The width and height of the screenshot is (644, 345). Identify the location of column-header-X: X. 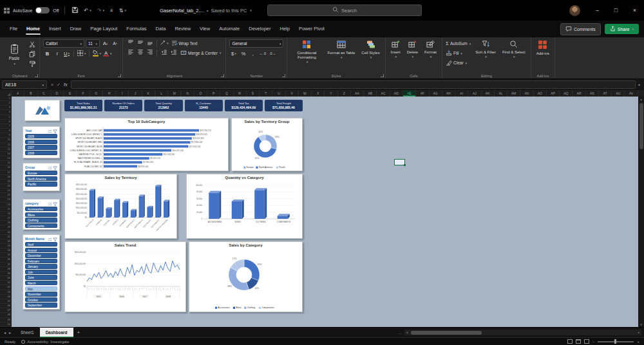
(318, 93).